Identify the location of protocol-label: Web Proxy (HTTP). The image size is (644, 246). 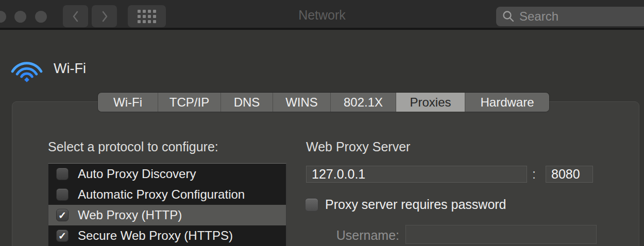
(130, 215).